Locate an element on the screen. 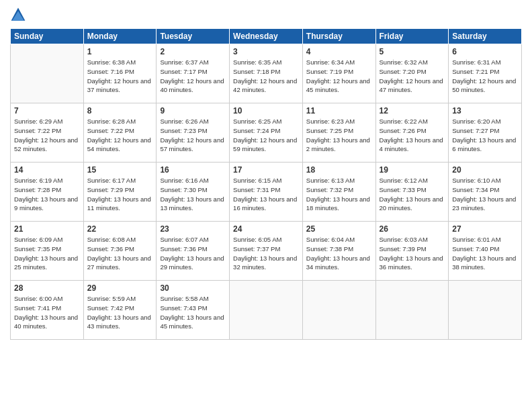 The height and width of the screenshot is (411, 532). cell-info: Sunrise: 6:04 AM Sunset: 7:38 PM Dayligh… is located at coordinates (339, 254).